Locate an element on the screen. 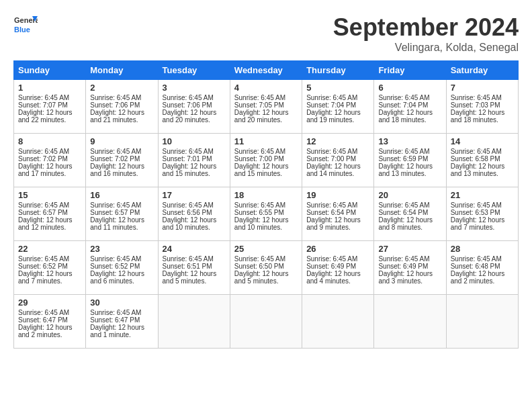  daylight: Daylight: 12 hours and 4 minutes. is located at coordinates (338, 277).